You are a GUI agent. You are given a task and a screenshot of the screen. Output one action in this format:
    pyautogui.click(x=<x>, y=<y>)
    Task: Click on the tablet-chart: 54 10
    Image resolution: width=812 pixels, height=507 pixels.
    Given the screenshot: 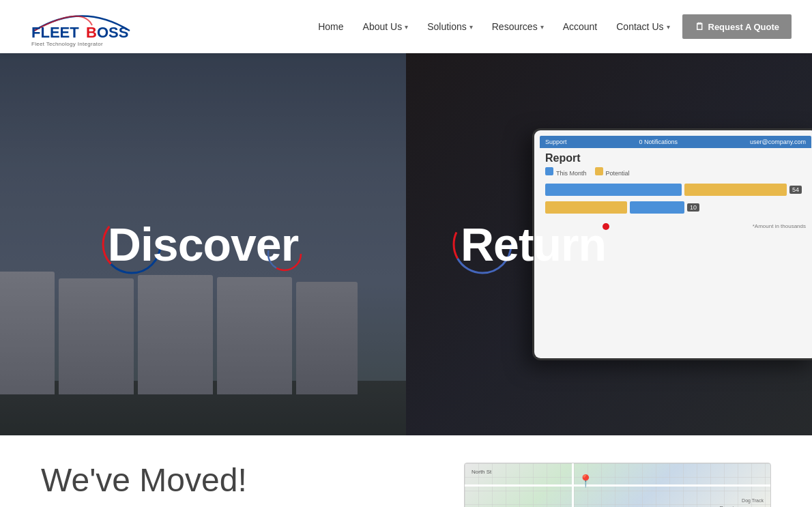 What is the action you would take?
    pyautogui.click(x=676, y=201)
    